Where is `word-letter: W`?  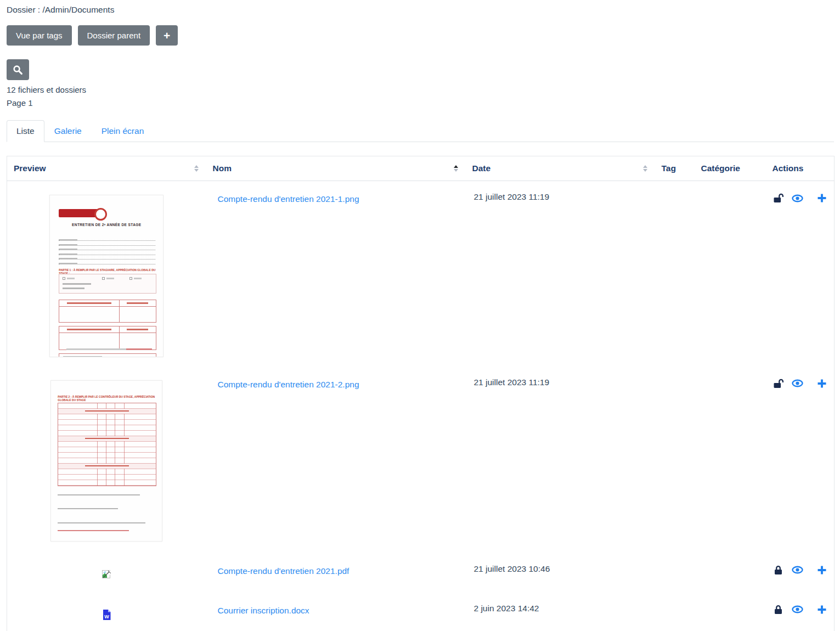 word-letter: W is located at coordinates (106, 616).